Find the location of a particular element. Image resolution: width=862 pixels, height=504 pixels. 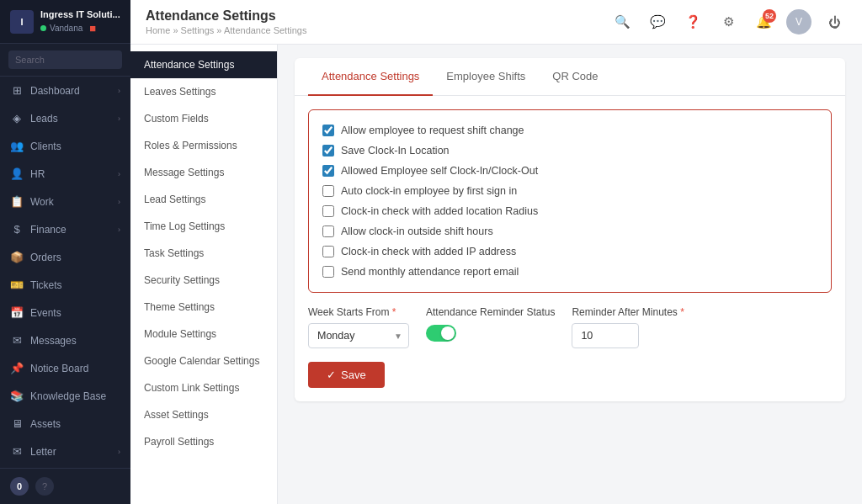

tab-employee-shifts: Employee Shifts is located at coordinates (486, 77).